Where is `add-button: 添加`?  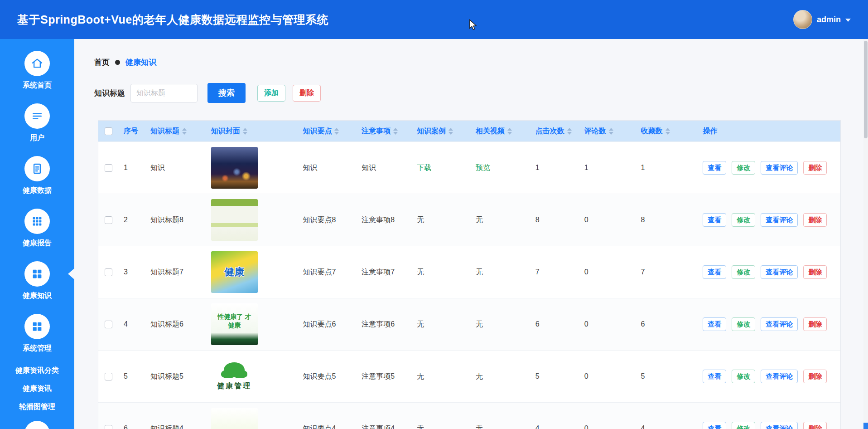
add-button: 添加 is located at coordinates (271, 93).